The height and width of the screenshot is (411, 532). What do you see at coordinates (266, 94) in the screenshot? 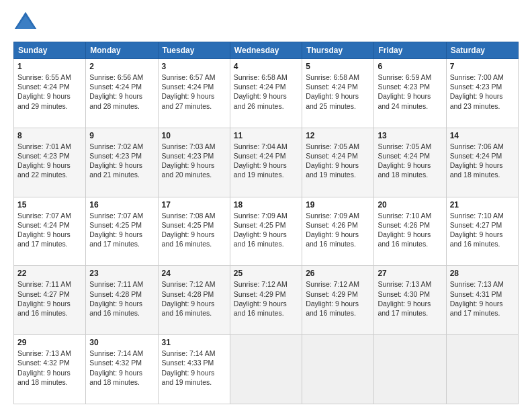
I see `calendar-day-cell: 4 Sunrise: 6:58 AMSunset: 4:24 PMDayligh…` at bounding box center [266, 94].